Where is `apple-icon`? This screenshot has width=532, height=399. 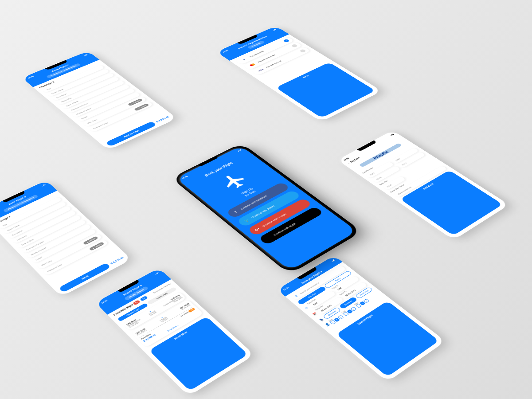 apple-icon is located at coordinates (269, 239).